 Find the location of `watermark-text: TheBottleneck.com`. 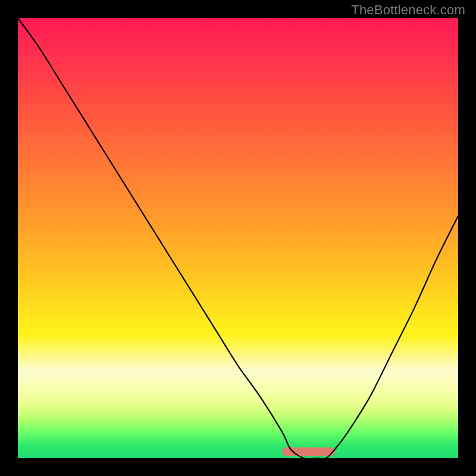

watermark-text: TheBottleneck.com is located at coordinates (408, 10).